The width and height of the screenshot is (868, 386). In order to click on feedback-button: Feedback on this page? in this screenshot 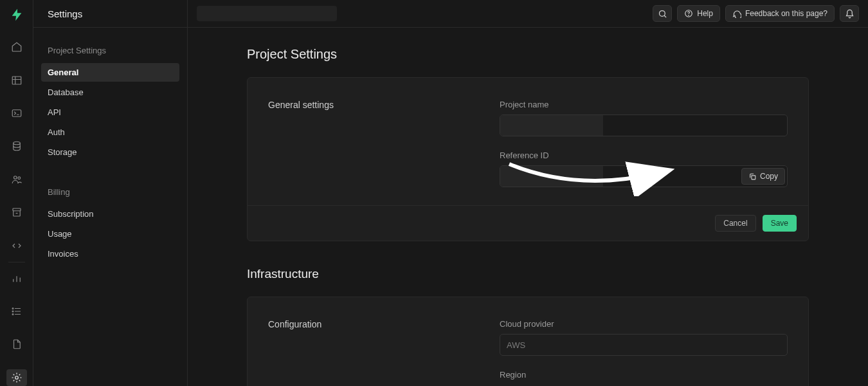, I will do `click(780, 14)`.